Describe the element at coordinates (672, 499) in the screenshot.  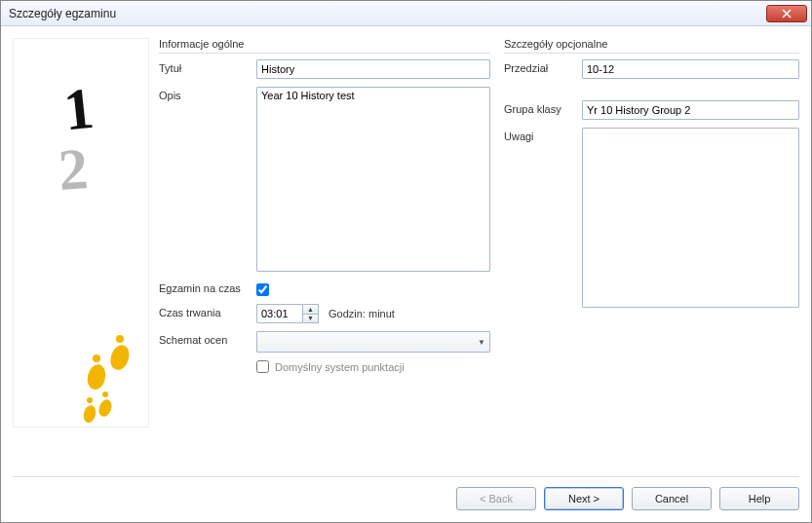
I see `cancel-button: Cancel` at that location.